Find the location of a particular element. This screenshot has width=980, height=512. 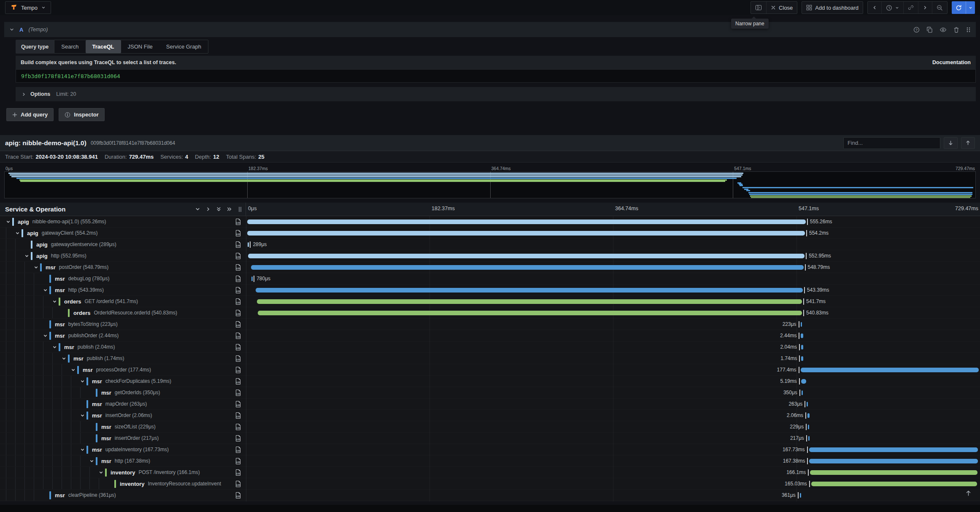

span-name-cell: apig gatewayclientservice (289μs) LOG is located at coordinates (123, 244).